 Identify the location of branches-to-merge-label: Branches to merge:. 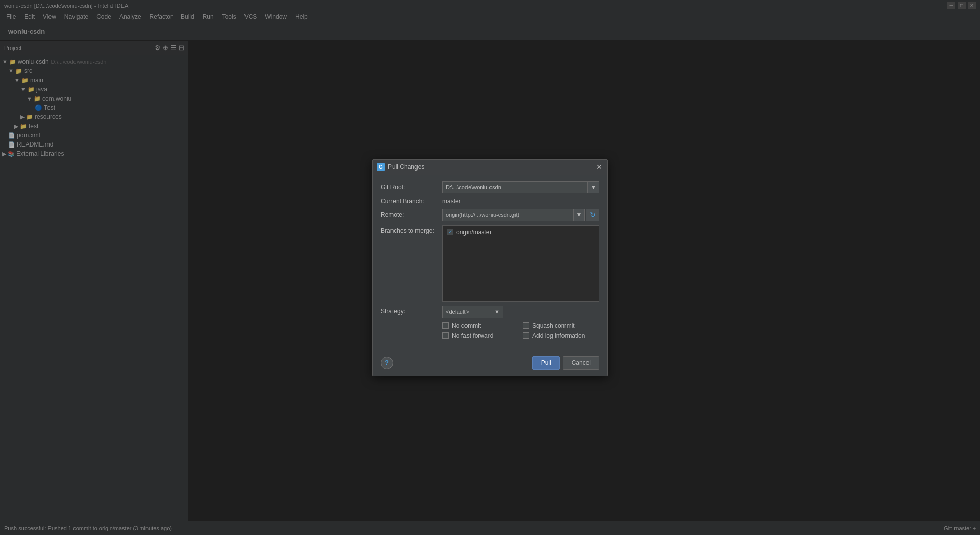
(411, 263).